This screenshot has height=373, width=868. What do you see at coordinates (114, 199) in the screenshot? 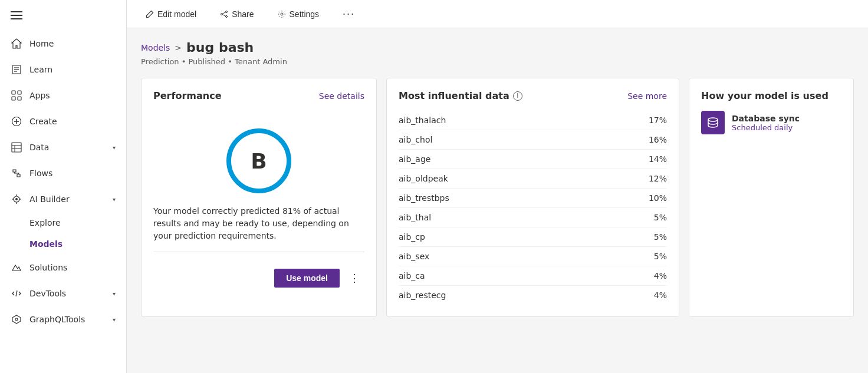
I see `chevron-down-icon-ai: ▾` at bounding box center [114, 199].